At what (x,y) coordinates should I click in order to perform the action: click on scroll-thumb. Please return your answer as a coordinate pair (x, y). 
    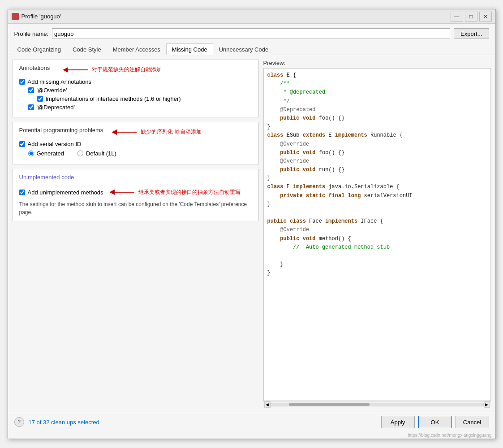
    Looking at the image, I should click on (329, 405).